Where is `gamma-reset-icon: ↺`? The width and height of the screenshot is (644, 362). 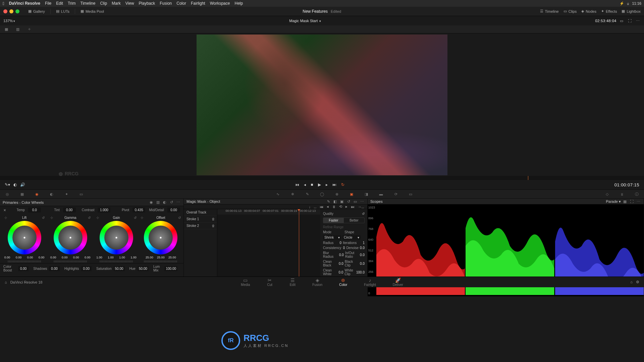 gamma-reset-icon: ↺ is located at coordinates (89, 218).